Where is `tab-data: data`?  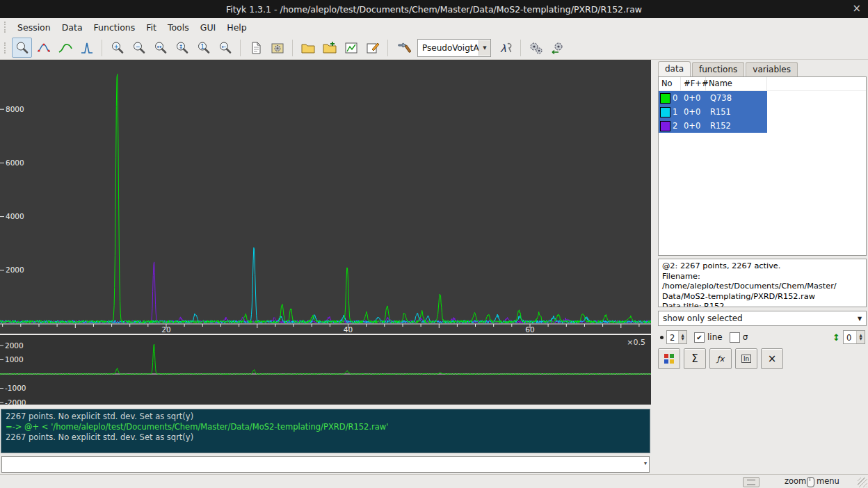 tab-data: data is located at coordinates (675, 69).